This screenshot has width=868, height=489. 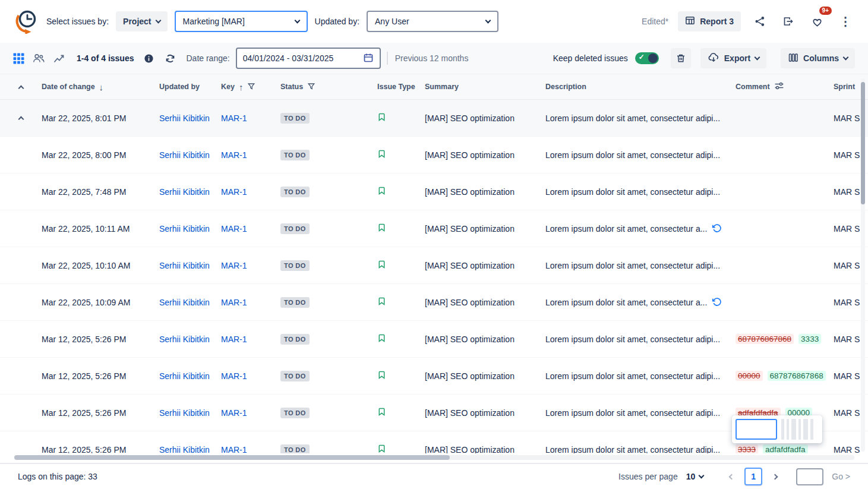 What do you see at coordinates (434, 266) in the screenshot?
I see `table-row: Mar 22, 2025, 10:10 AM Serhii Kibitkin M…` at bounding box center [434, 266].